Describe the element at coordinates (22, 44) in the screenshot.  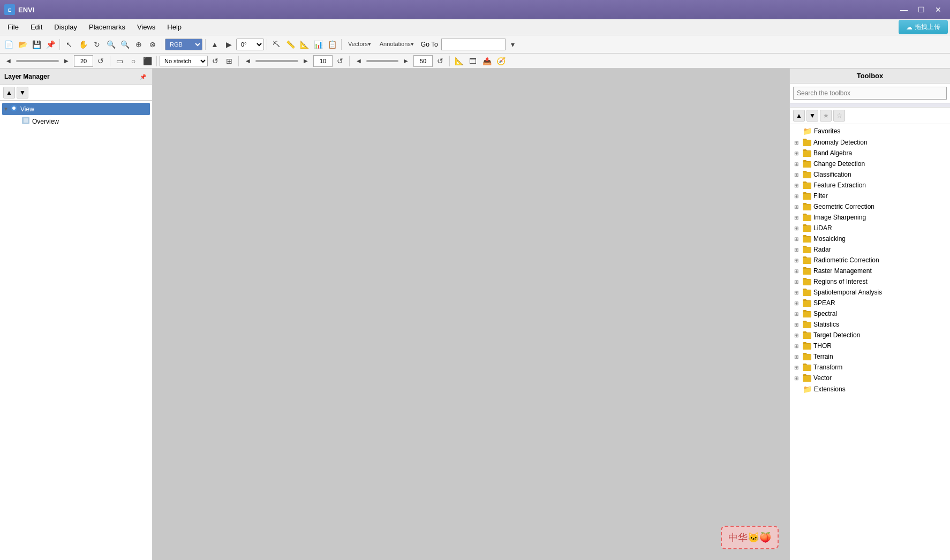
I see `open-button: 📂` at that location.